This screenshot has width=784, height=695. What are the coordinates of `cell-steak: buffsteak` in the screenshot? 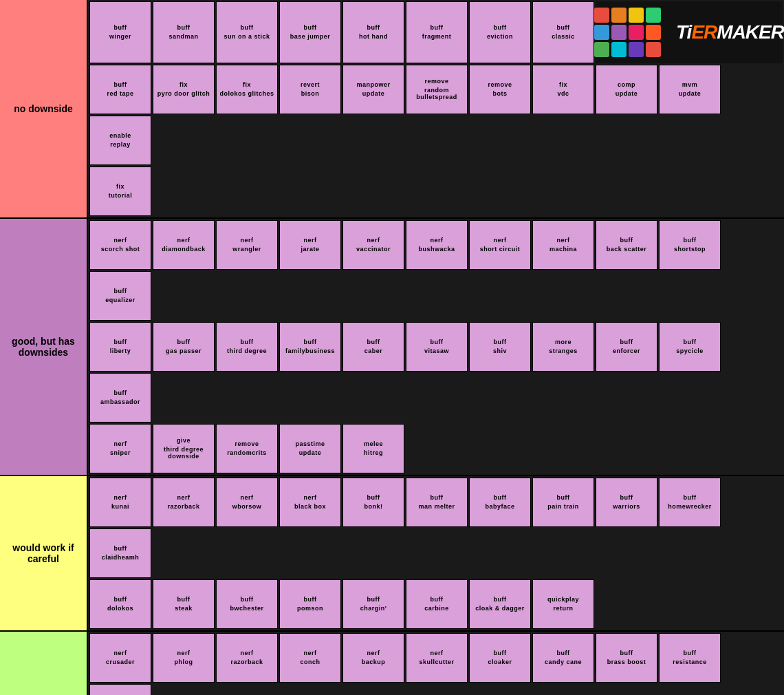 It's located at (184, 604).